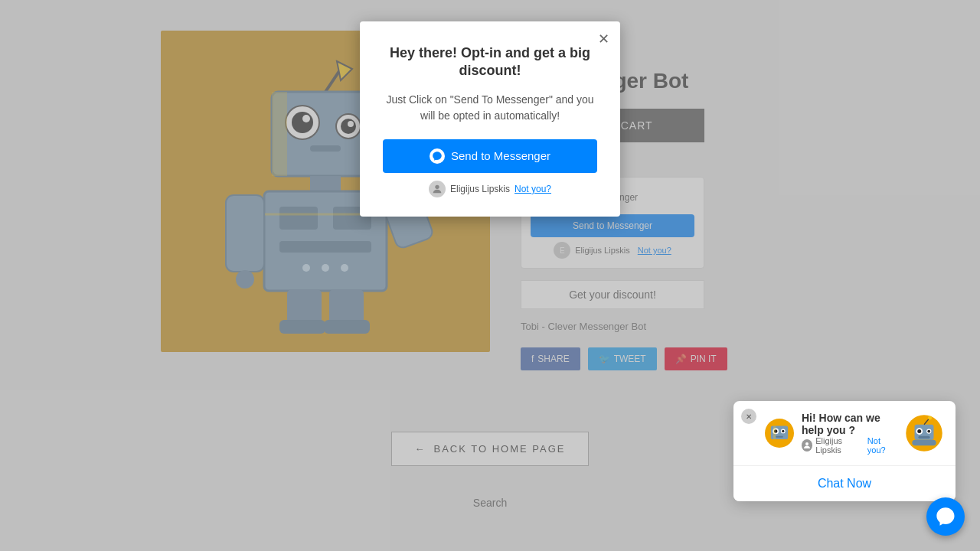 The height and width of the screenshot is (551, 980). Describe the element at coordinates (480, 189) in the screenshot. I see `modal-user-name: Eligijus Lipskis` at that location.